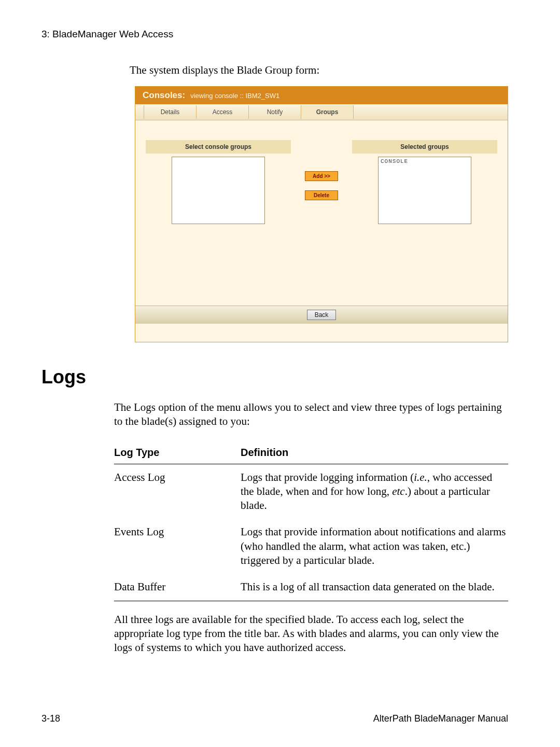 This screenshot has width=560, height=747. What do you see at coordinates (321, 95) in the screenshot?
I see `console-titlebar: Consoles: viewing console :: IBM2_SW1` at bounding box center [321, 95].